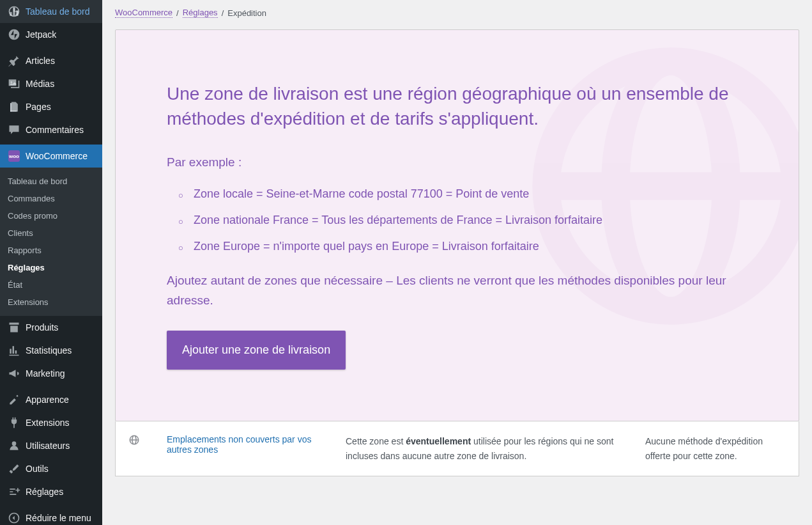 The image size is (812, 525). I want to click on add-shipping-zone-button: Ajouter une zone de livraison, so click(256, 350).